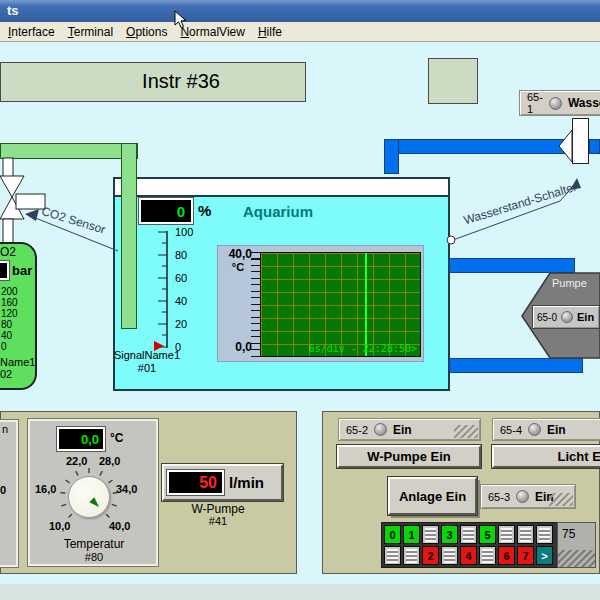 The image size is (600, 600). Describe the element at coordinates (181, 20) in the screenshot. I see `mouse-cursor` at that location.